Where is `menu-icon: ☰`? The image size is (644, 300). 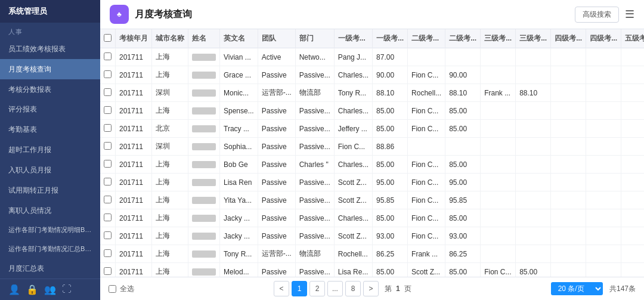 menu-icon: ☰ is located at coordinates (630, 14).